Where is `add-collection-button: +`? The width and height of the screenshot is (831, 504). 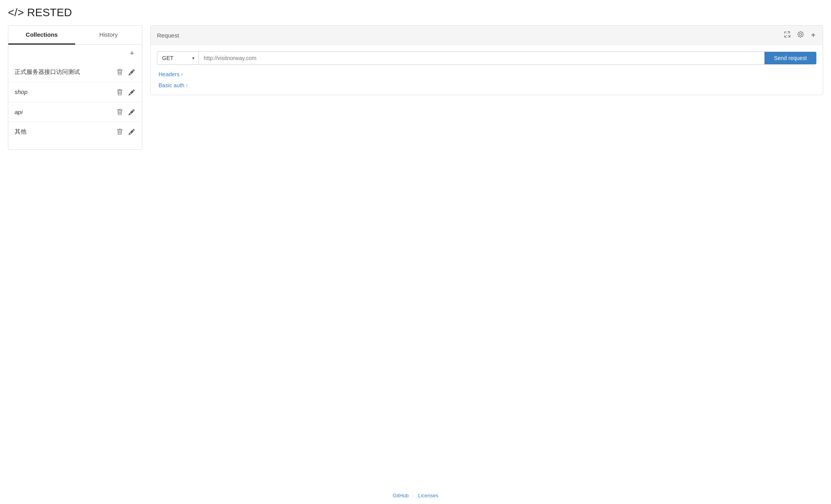
add-collection-button: + is located at coordinates (132, 54).